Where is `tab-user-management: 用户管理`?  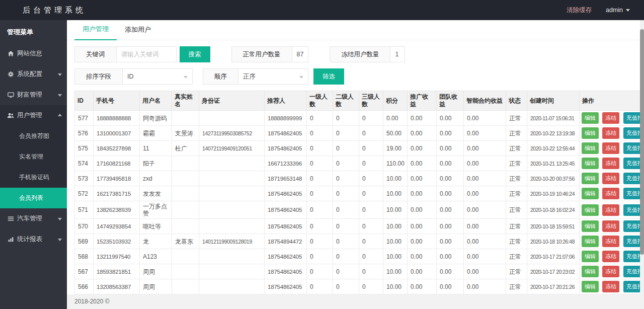 tab-user-management: 用户管理 is located at coordinates (96, 32).